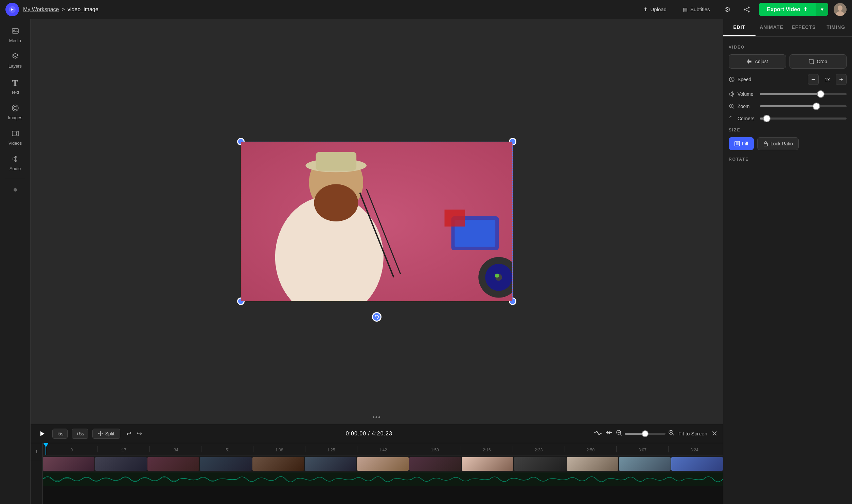  What do you see at coordinates (787, 94) in the screenshot?
I see `volume-row: Volume` at bounding box center [787, 94].